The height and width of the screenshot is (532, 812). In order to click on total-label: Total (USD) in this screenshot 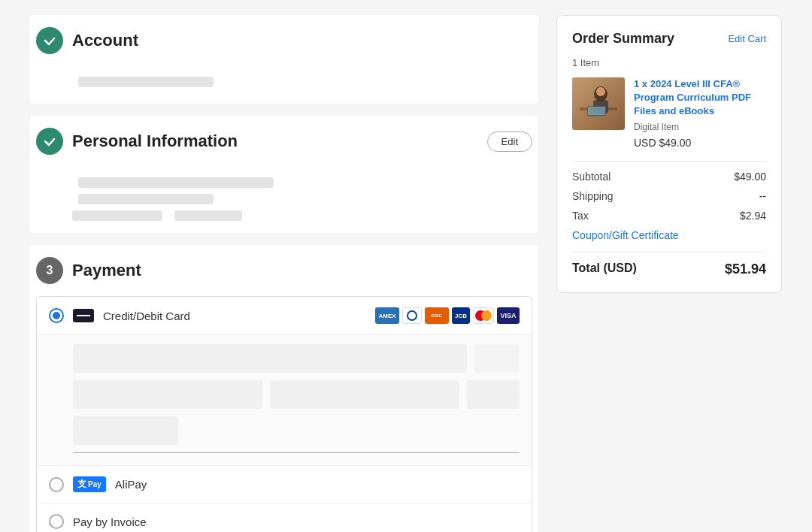, I will do `click(604, 269)`.